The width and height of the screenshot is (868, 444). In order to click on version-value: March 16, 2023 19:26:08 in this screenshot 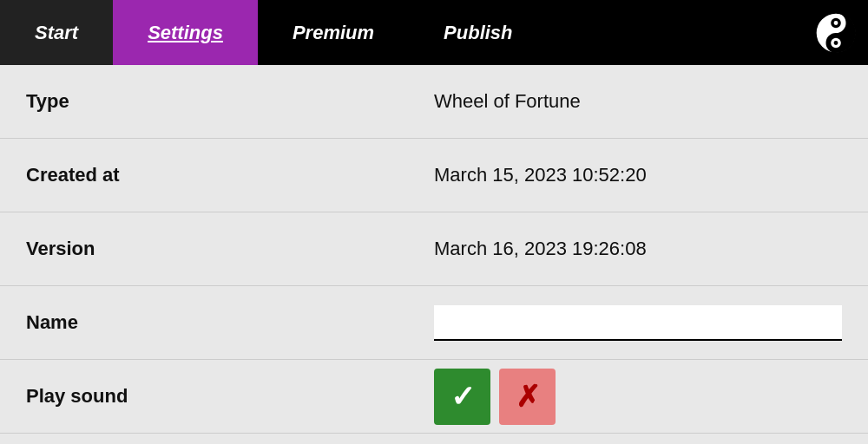, I will do `click(638, 249)`.